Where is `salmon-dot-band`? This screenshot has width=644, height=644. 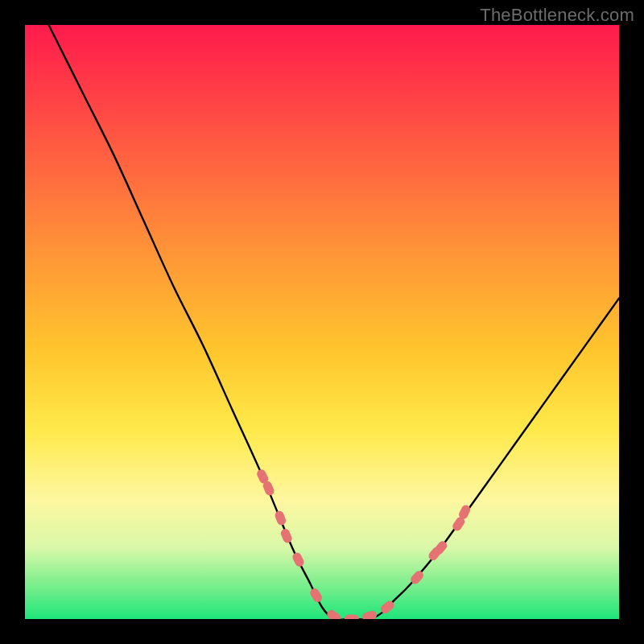 salmon-dot-band is located at coordinates (364, 543).